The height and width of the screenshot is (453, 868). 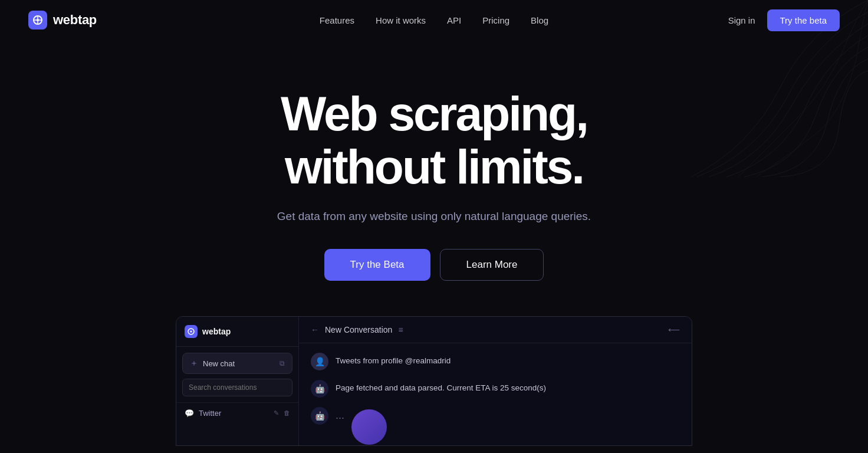 What do you see at coordinates (357, 330) in the screenshot?
I see `chat-header-left: ← New Conversation ≡` at bounding box center [357, 330].